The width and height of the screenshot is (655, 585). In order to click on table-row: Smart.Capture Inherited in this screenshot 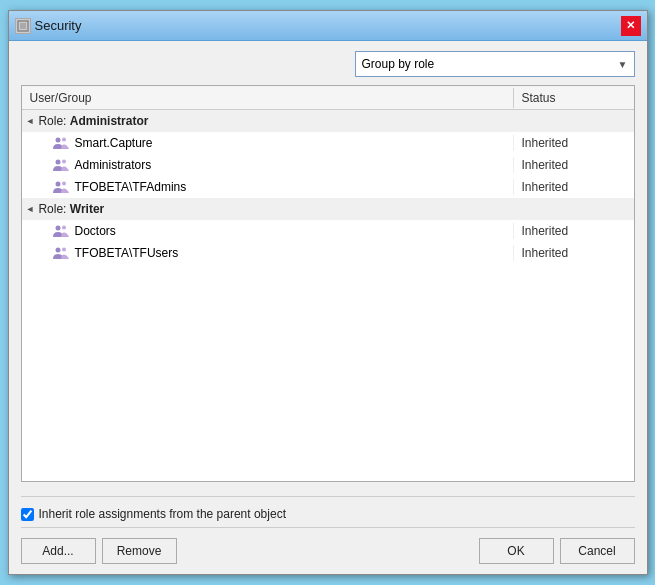, I will do `click(328, 143)`.